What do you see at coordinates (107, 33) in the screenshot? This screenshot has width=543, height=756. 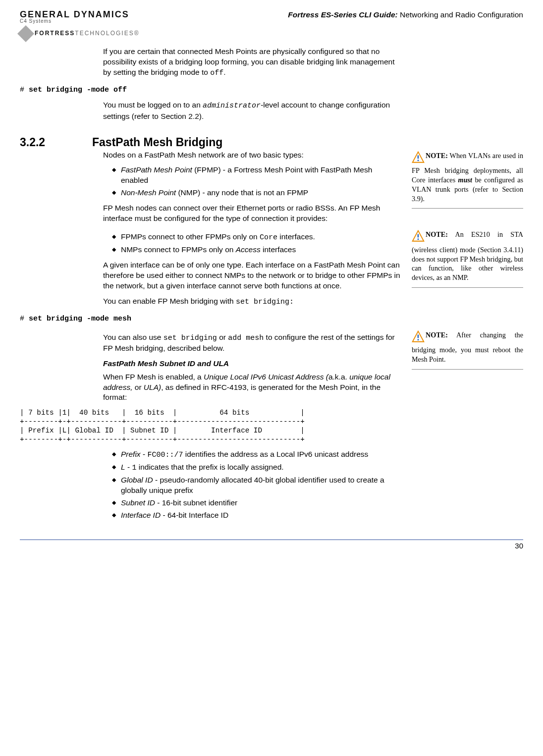 I see `logo-technologies-text: TECHNOLOGIES®` at bounding box center [107, 33].